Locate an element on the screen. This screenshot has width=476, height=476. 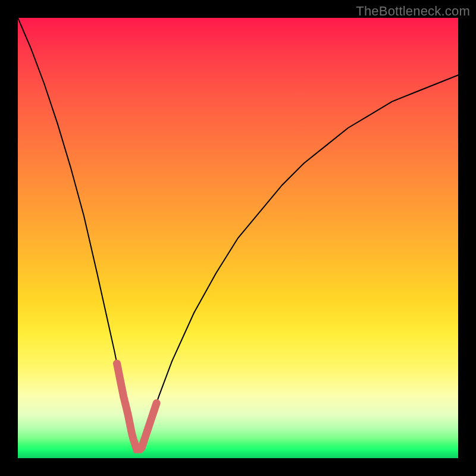
bottleneck-curve-highlight is located at coordinates (137, 406).